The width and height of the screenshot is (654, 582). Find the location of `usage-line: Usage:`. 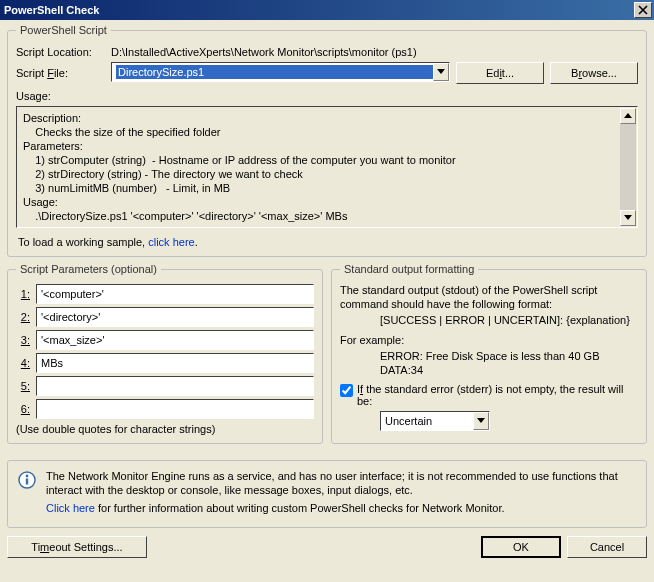

usage-line: Usage: is located at coordinates (318, 202).